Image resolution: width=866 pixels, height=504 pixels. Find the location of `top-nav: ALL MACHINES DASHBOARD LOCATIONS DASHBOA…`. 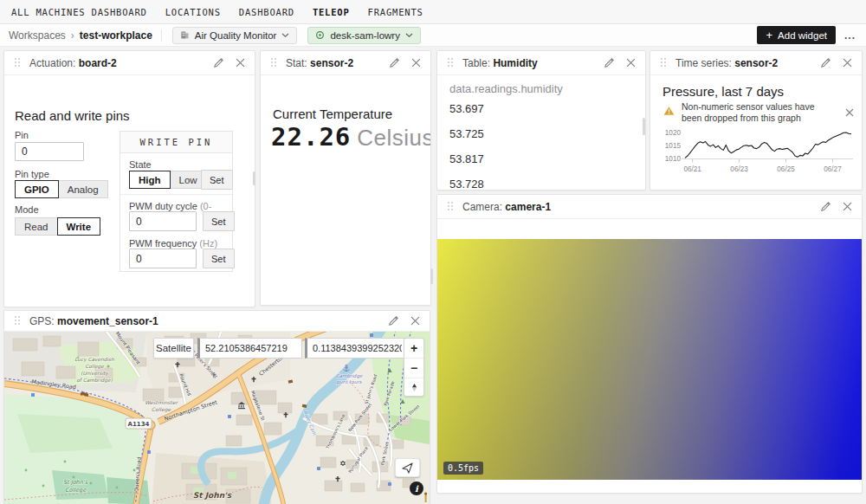

top-nav: ALL MACHINES DASHBOARD LOCATIONS DASHBOA… is located at coordinates (433, 12).